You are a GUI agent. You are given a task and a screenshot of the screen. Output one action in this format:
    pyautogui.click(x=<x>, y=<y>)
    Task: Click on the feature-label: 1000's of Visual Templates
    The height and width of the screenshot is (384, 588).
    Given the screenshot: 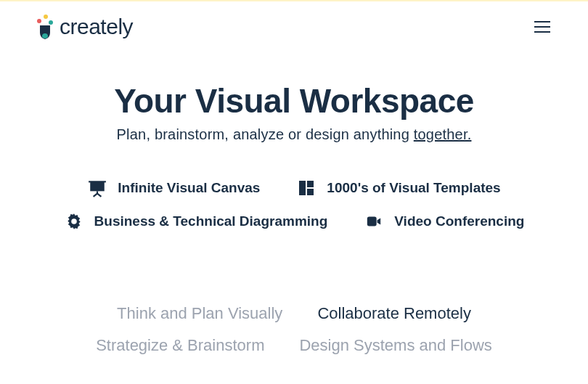 What is the action you would take?
    pyautogui.click(x=414, y=188)
    